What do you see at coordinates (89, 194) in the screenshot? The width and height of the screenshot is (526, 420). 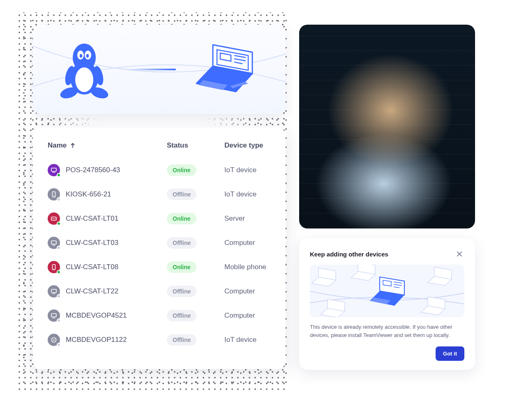 I see `device-name: KIOSK-656-21` at bounding box center [89, 194].